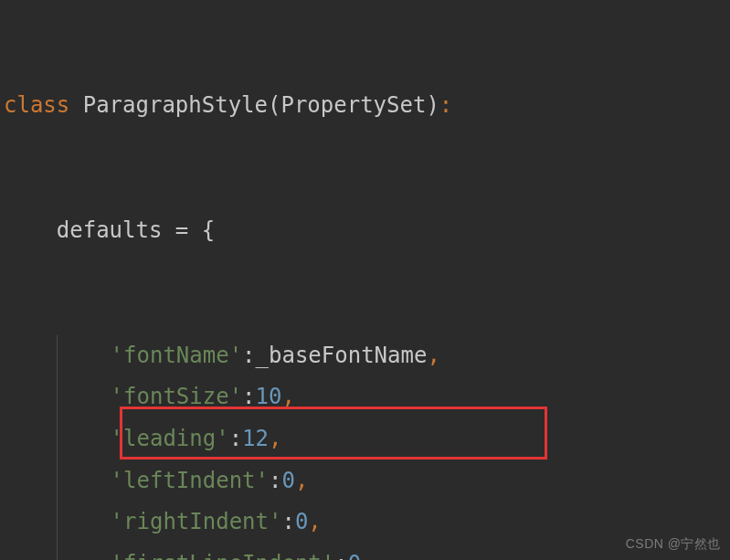 This screenshot has width=730, height=560. Describe the element at coordinates (196, 522) in the screenshot. I see `dict-key: rightIndent` at that location.